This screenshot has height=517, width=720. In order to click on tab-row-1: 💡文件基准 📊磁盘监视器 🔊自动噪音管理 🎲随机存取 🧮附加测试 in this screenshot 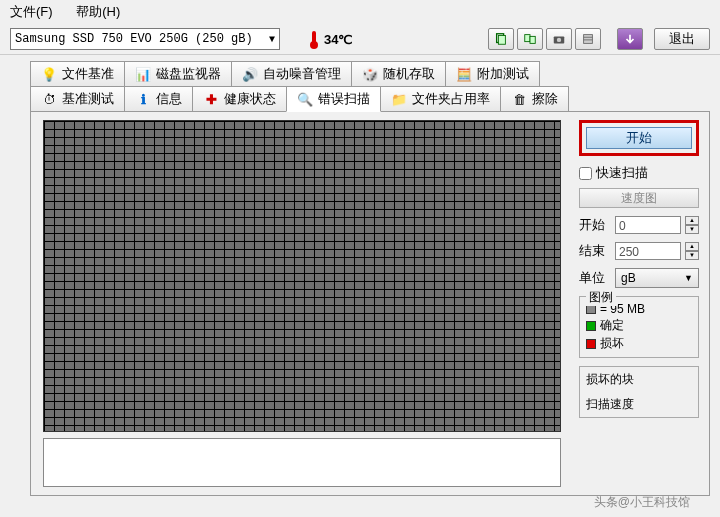, I will do `click(370, 74)`.